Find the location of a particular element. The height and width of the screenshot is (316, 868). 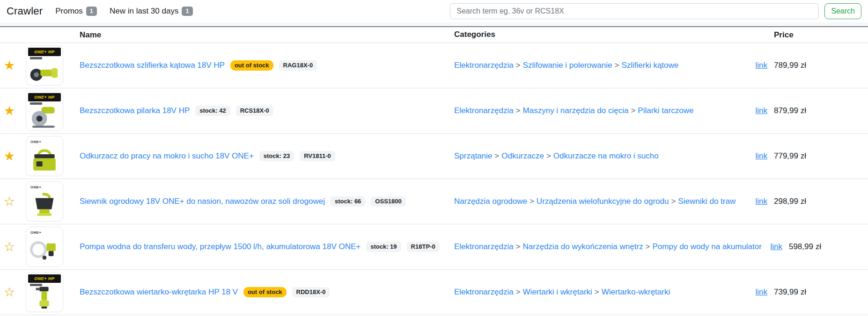

nav-promos-label: Promos is located at coordinates (69, 11).